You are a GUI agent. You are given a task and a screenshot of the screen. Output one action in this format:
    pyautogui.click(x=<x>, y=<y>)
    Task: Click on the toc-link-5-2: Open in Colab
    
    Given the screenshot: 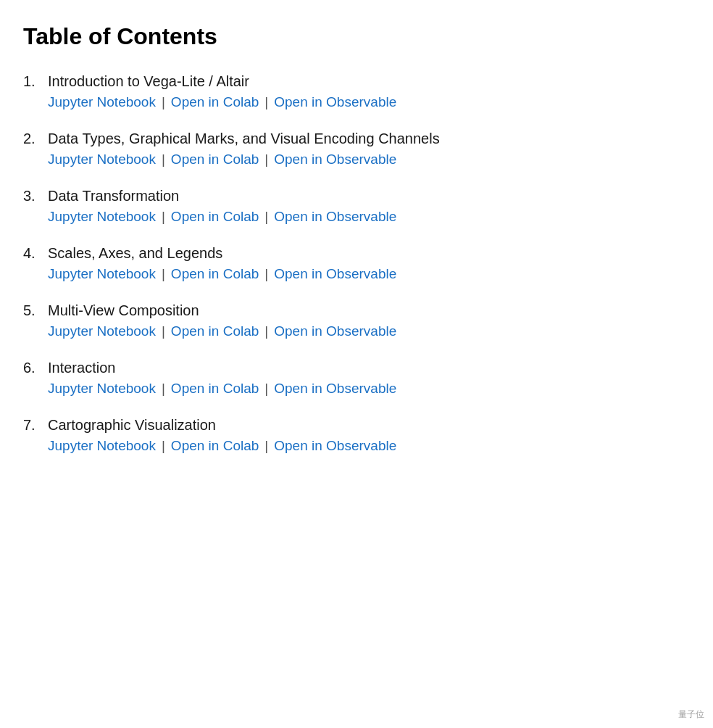 What is the action you would take?
    pyautogui.click(x=214, y=331)
    